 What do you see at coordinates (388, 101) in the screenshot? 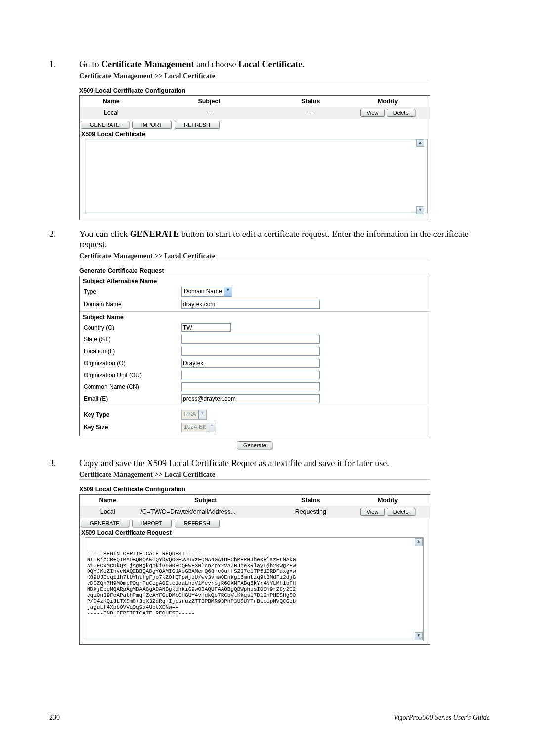
I see `hdr-modify: Modify` at bounding box center [388, 101].